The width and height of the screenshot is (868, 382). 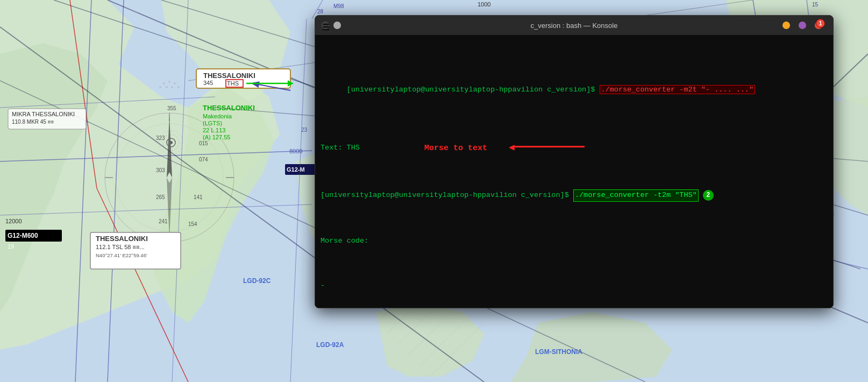 What do you see at coordinates (574, 90) in the screenshot?
I see `terminal-line-1: [universitylaptop@universitylaptop-hppav…` at bounding box center [574, 90].